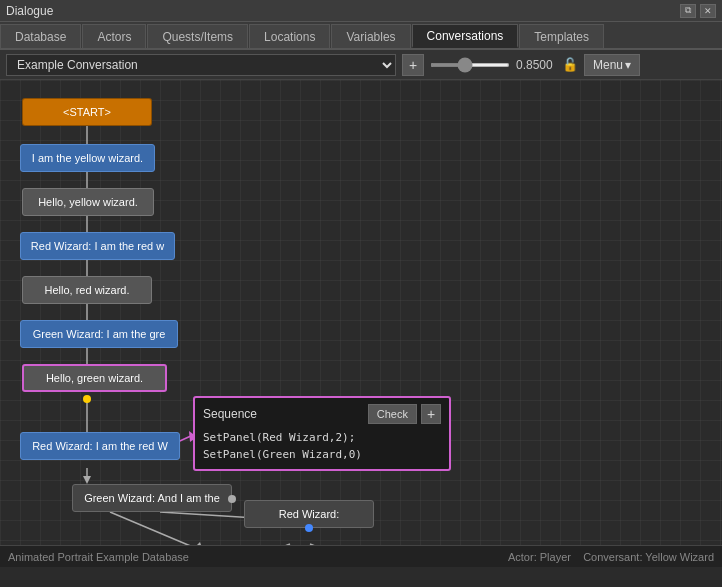 This screenshot has width=722, height=587. Describe the element at coordinates (98, 557) in the screenshot. I see `status-left: Animated Portrait Example Database` at that location.